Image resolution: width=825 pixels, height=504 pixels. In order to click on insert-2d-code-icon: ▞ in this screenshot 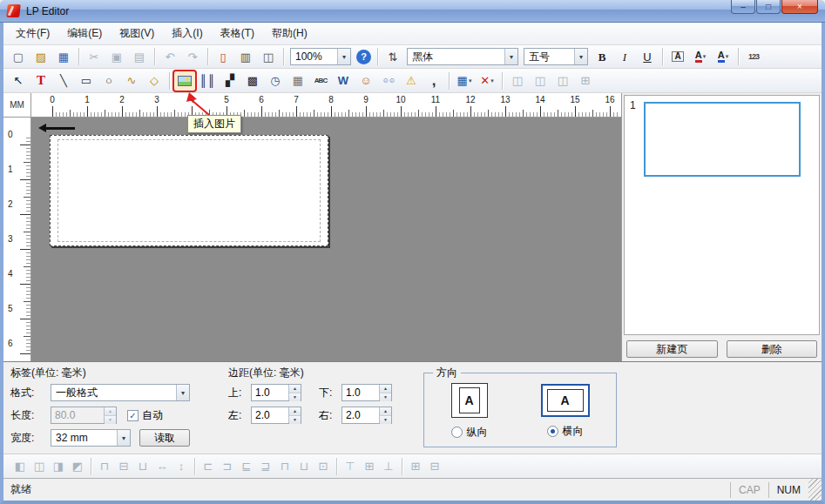, I will do `click(230, 81)`.